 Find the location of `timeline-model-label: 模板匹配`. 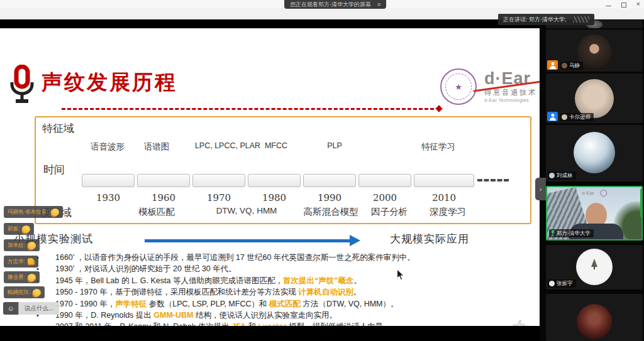

timeline-model-label: 模板匹配 is located at coordinates (157, 212).